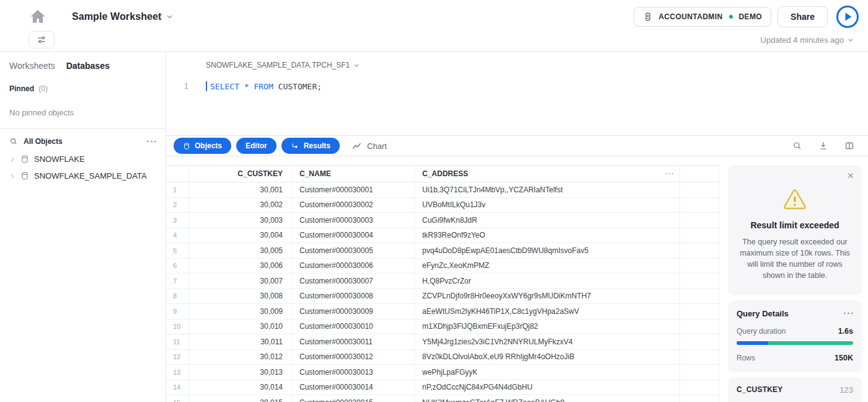 The height and width of the screenshot is (402, 868). Describe the element at coordinates (443, 251) in the screenshot. I see `table-row: 530,005Customer#000030005pvq4uDoD8pEwpAE…` at that location.